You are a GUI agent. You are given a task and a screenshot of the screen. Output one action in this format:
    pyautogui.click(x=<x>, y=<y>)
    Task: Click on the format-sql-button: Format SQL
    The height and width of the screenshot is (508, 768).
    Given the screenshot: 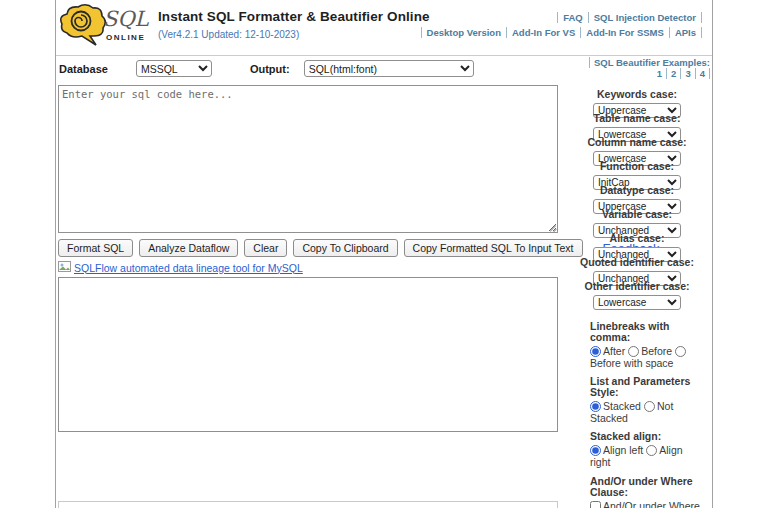 What is the action you would take?
    pyautogui.click(x=96, y=248)
    